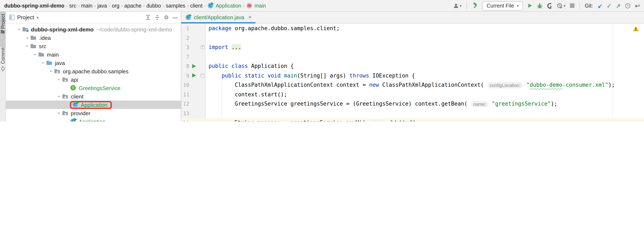  I want to click on tree-item-java: ›java, so click(94, 63).